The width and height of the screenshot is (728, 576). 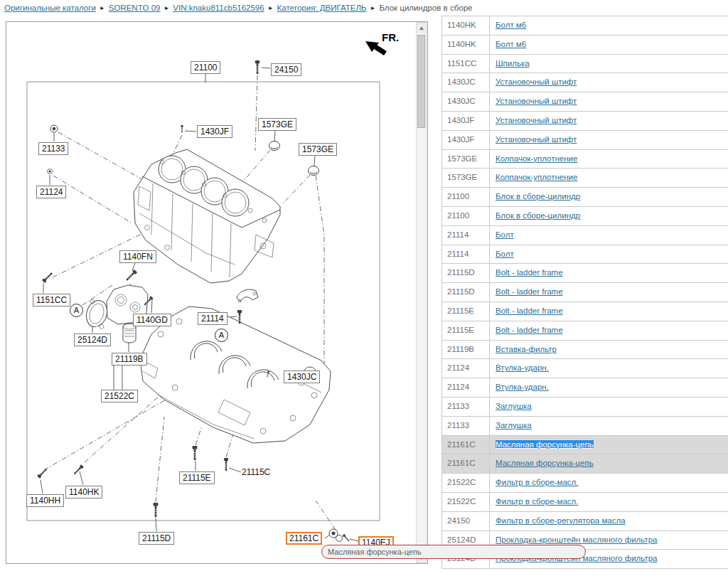 I want to click on part-name-link: Фильтр в сборе-регулятора масла, so click(x=560, y=521).